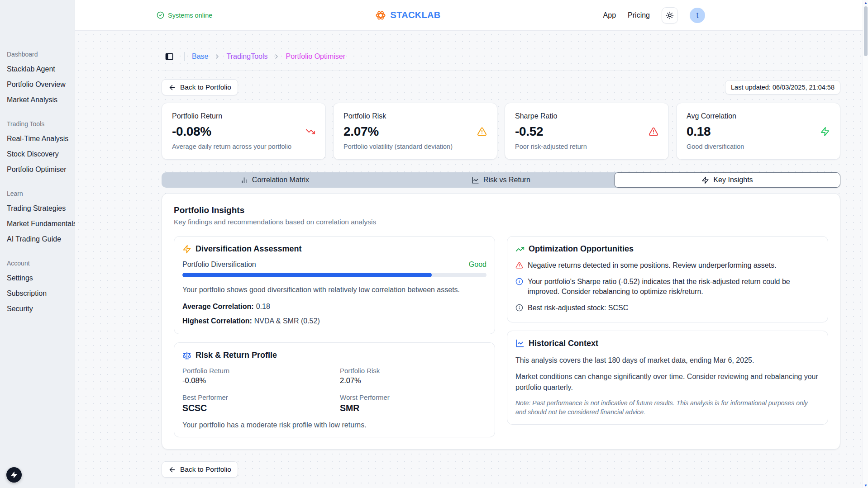 This screenshot has height=488, width=868. I want to click on card-title: Historical Context, so click(563, 344).